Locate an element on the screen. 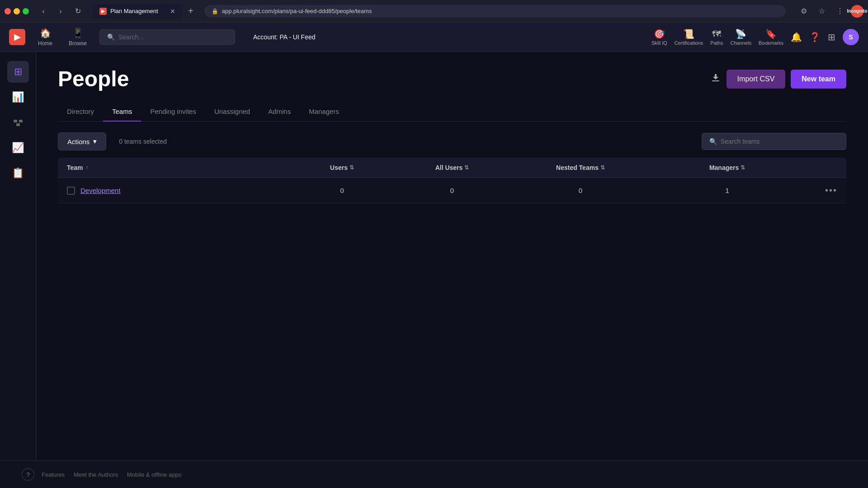  home-icon: 🏠 is located at coordinates (45, 33).